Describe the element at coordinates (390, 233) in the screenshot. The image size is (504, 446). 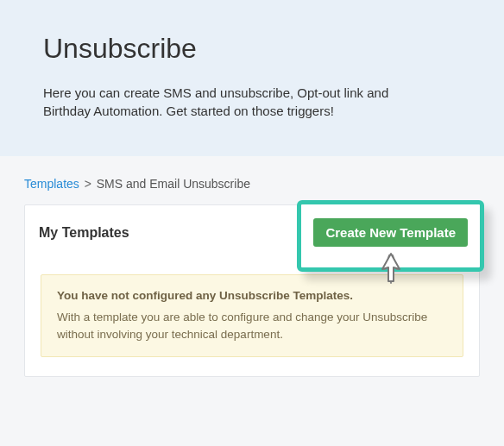
I see `create-new-template-button: Create New Template` at that location.